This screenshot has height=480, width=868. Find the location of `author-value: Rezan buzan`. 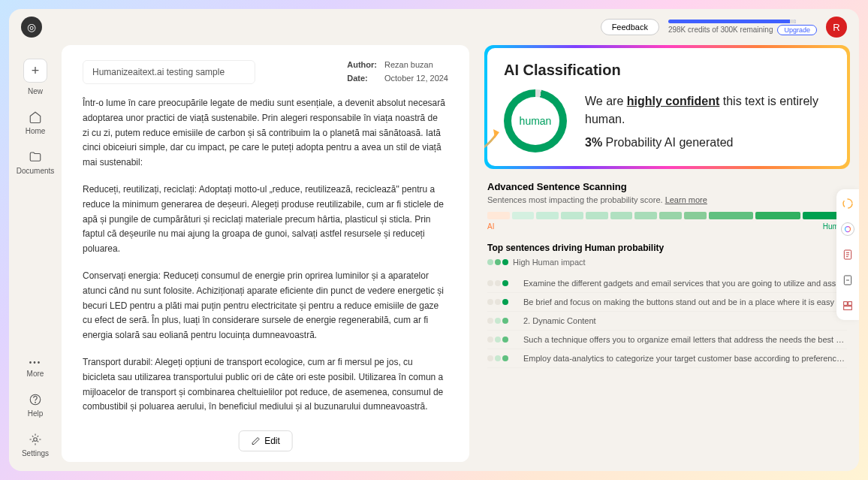

author-value: Rezan buzan is located at coordinates (416, 65).